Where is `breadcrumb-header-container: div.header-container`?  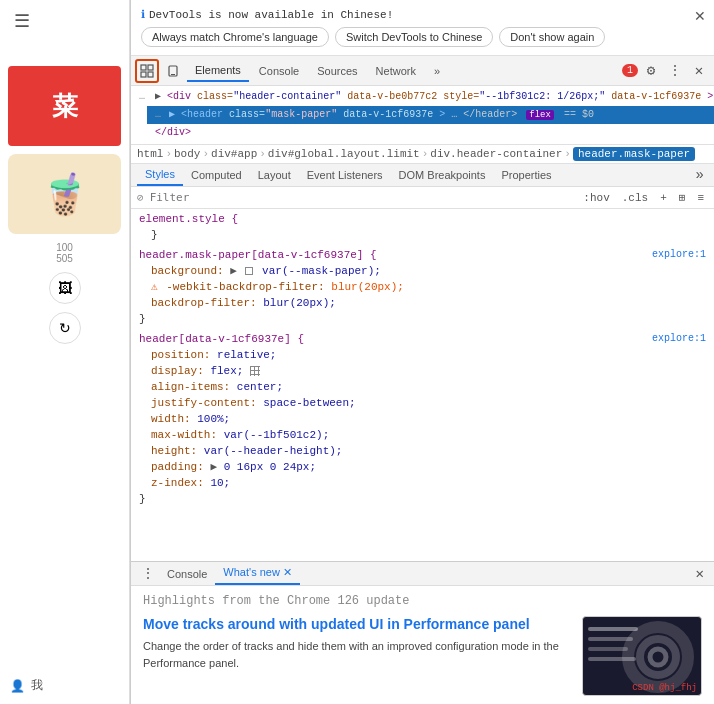
breadcrumb-header-container: div.header-container is located at coordinates (496, 154).